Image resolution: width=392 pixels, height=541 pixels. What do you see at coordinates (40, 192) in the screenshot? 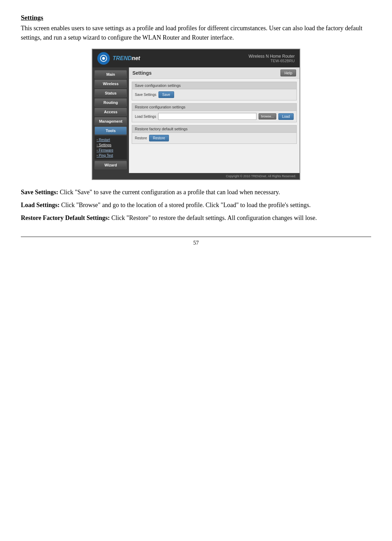
I see `save-settings-label: Save Settings:` at bounding box center [40, 192].